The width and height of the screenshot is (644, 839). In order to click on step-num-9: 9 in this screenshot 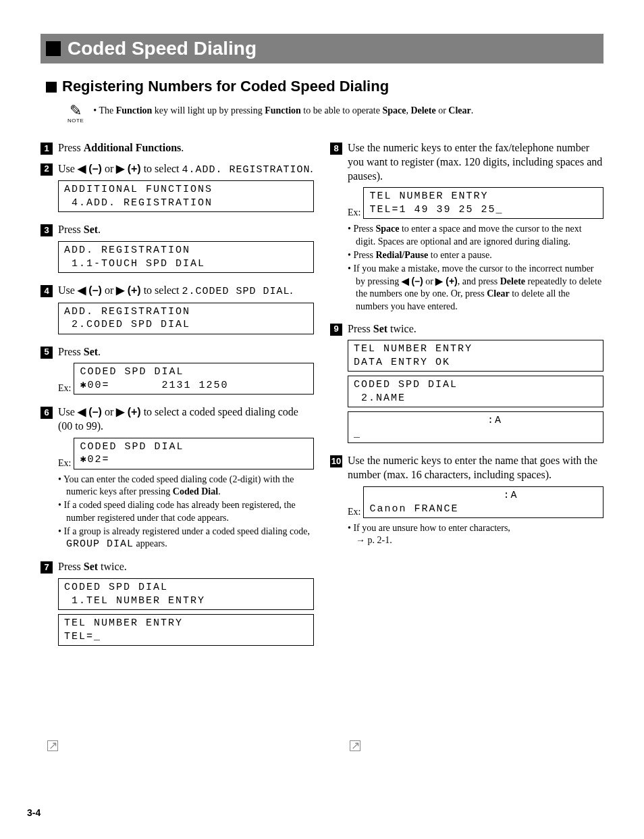, I will do `click(336, 330)`.